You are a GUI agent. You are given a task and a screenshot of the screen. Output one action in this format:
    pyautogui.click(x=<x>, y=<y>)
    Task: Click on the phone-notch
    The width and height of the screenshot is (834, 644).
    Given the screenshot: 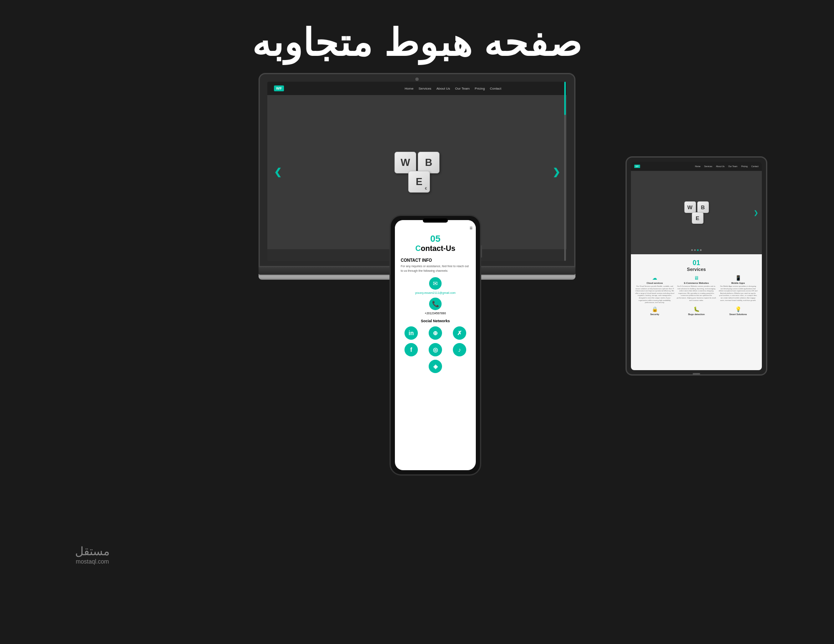 What is the action you would take?
    pyautogui.click(x=435, y=221)
    